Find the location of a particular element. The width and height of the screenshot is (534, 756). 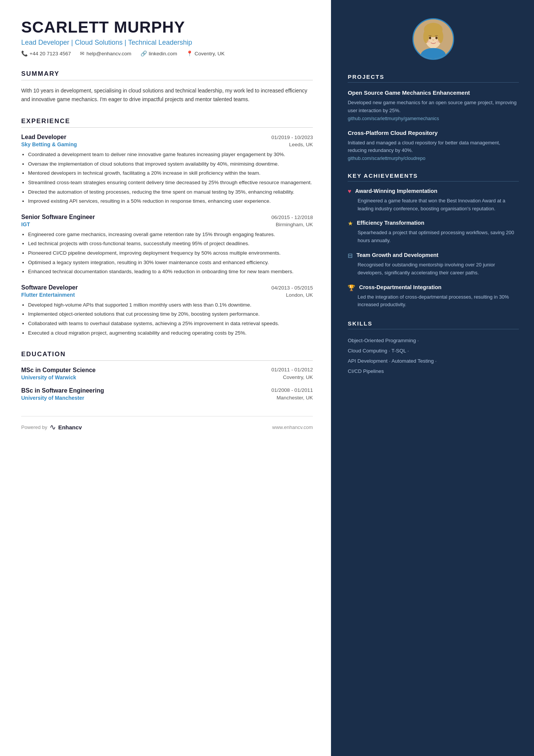

education-section: EDUCATION MSc in Computer Science 01/201… is located at coordinates (167, 376).